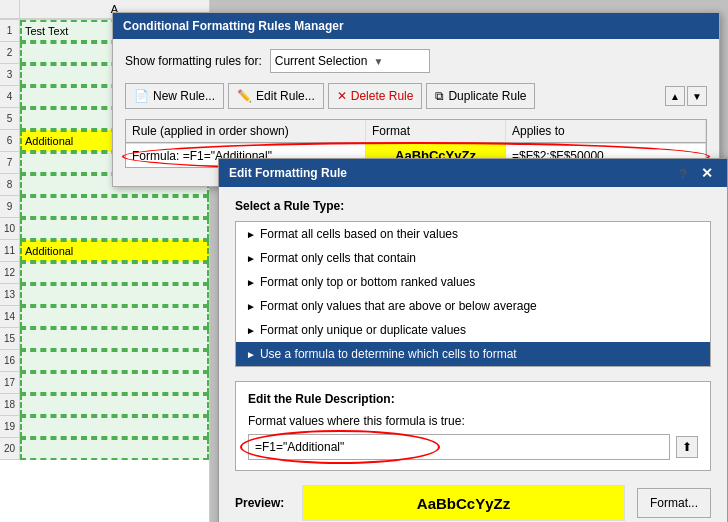  I want to click on rule-type-label-1: Format only cells that contain, so click(338, 258).